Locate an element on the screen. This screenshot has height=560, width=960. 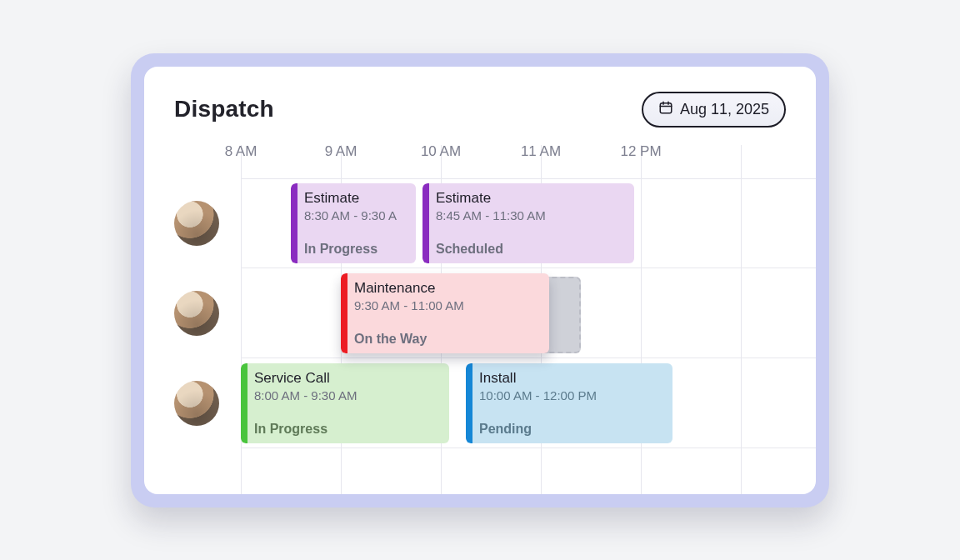
job-card-maintenance: Maintenance 9:30 AM - 11:00 AM On the Wa… is located at coordinates (445, 313).